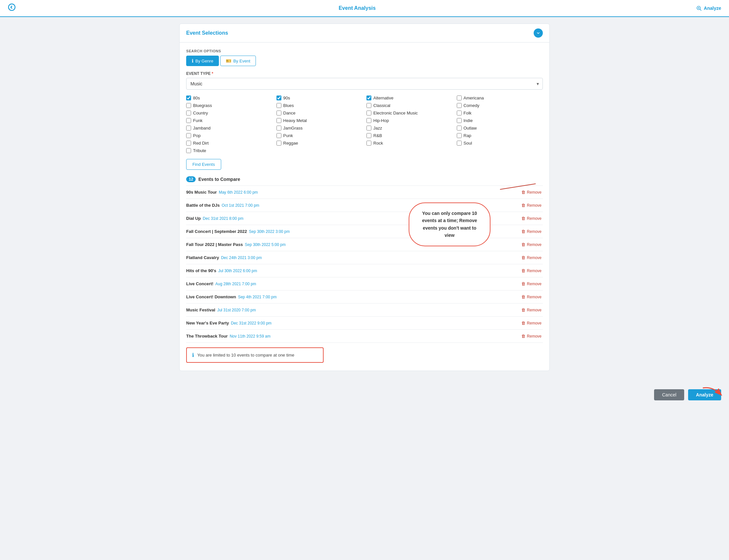  I want to click on checkbox-classical, so click(369, 105).